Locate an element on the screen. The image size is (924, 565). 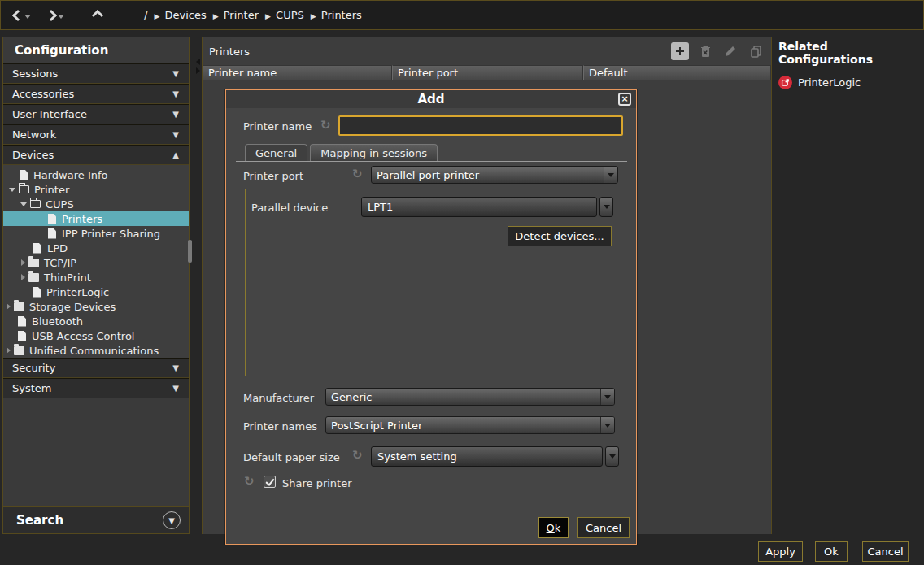
dialog-cancel-button: Cancel is located at coordinates (604, 528).